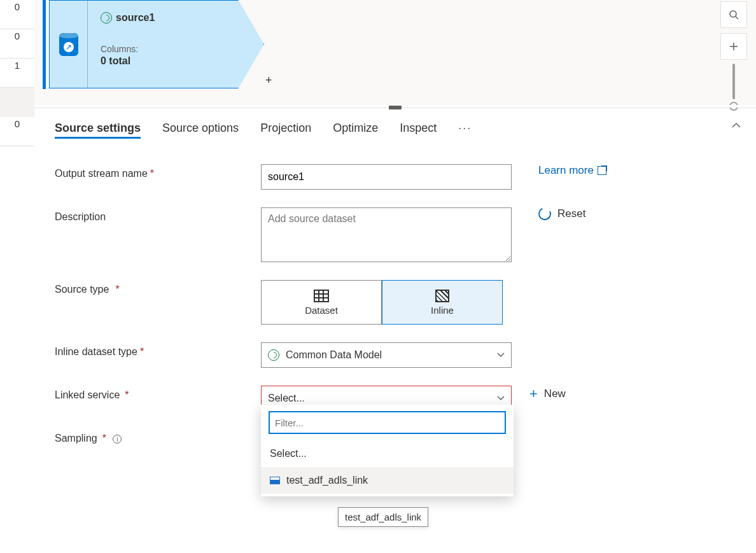 This screenshot has height=553, width=756. What do you see at coordinates (387, 423) in the screenshot?
I see `dropdown-filter-input` at bounding box center [387, 423].